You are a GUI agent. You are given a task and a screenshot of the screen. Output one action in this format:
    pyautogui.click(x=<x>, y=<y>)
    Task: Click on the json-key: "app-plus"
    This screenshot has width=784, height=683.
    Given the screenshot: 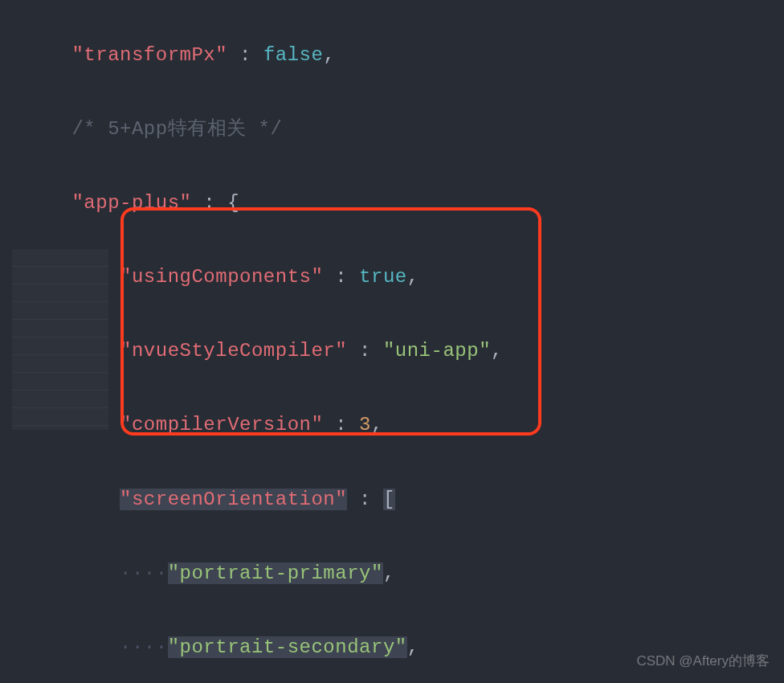 What is the action you would take?
    pyautogui.click(x=132, y=202)
    